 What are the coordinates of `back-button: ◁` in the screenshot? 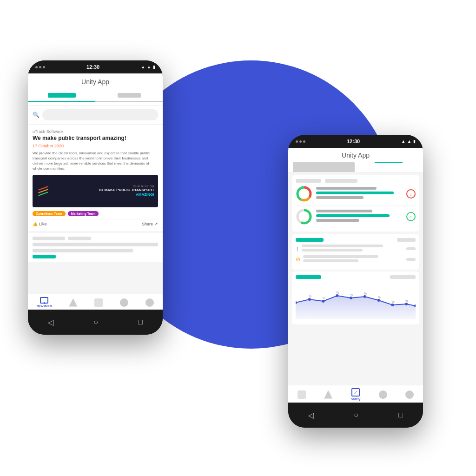 It's located at (51, 323).